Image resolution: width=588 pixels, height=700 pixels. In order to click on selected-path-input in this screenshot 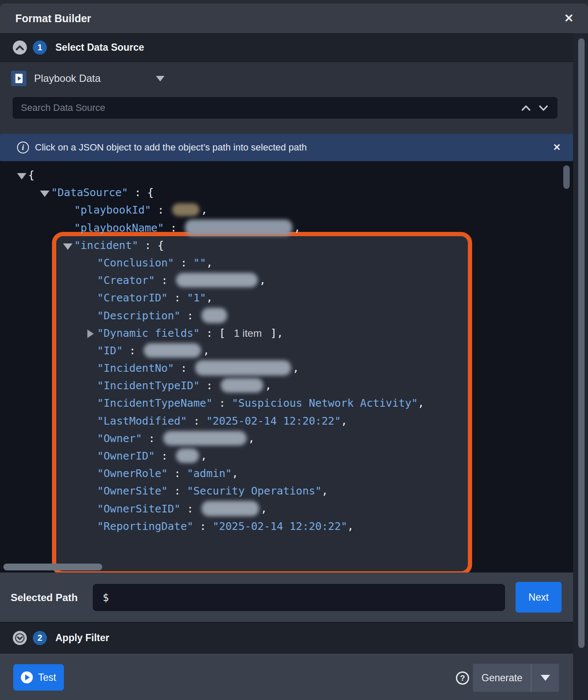, I will do `click(299, 598)`.